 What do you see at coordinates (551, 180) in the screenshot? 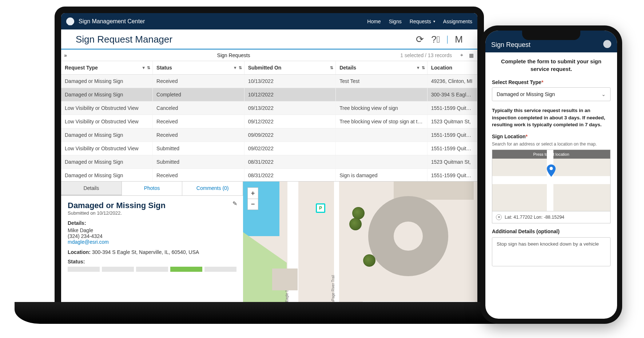
I see `location-mini-map: Press to set location` at bounding box center [551, 180].